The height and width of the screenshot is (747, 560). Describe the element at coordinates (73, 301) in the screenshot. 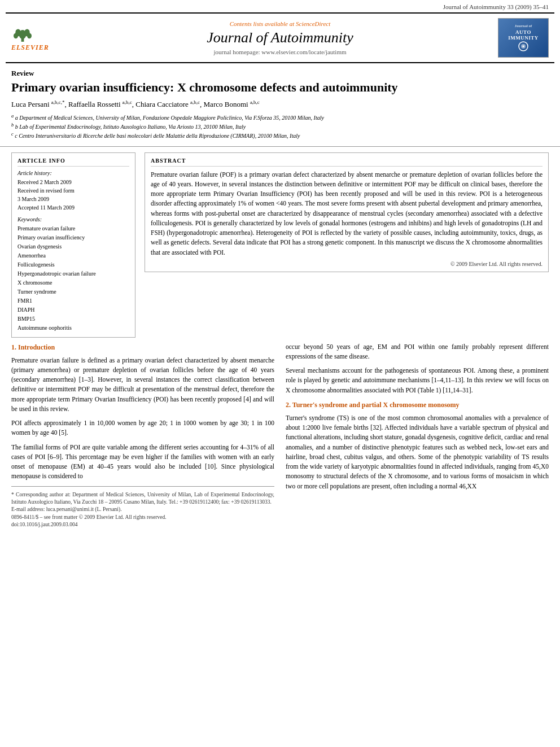

I see `keyword-9: FMR1` at that location.